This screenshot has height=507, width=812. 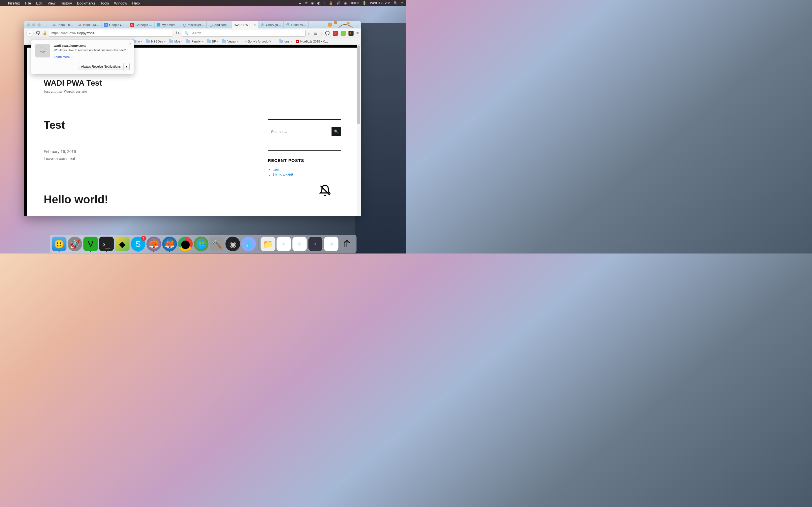 What do you see at coordinates (52, 3) in the screenshot?
I see `menu-view: View` at bounding box center [52, 3].